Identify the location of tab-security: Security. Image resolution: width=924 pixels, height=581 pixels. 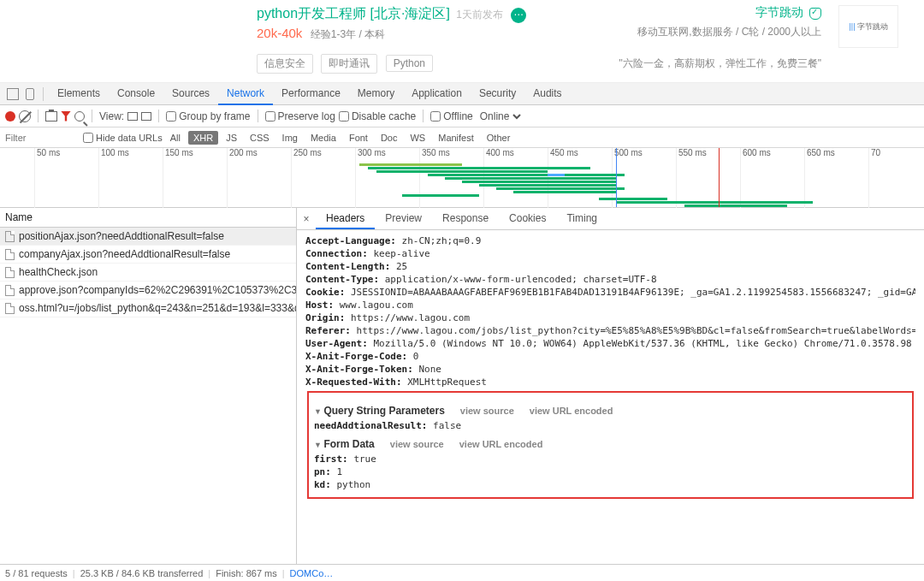
(498, 94).